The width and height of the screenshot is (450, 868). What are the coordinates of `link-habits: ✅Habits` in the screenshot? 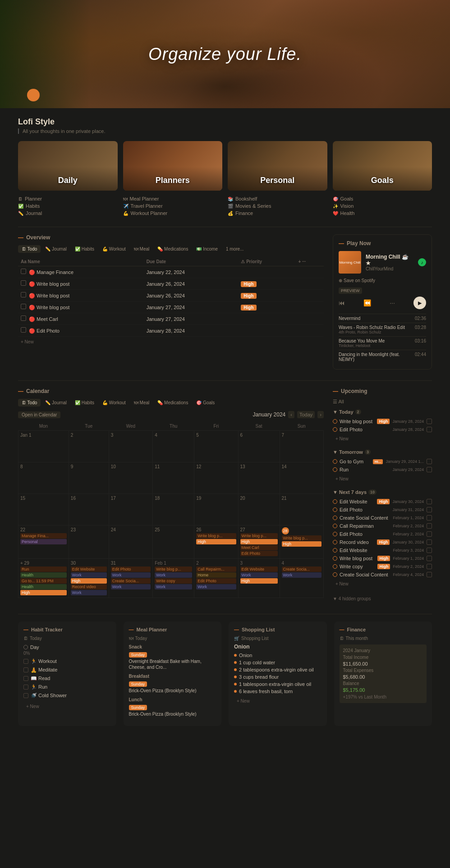 It's located at (68, 206).